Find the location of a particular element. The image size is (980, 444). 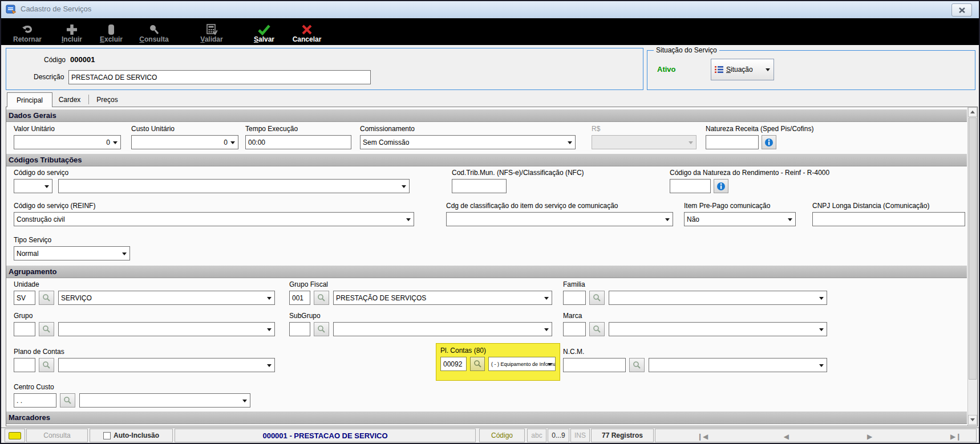

grupo-code-input is located at coordinates (25, 329).